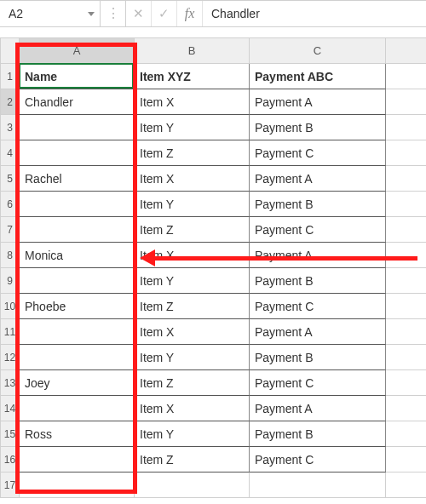  I want to click on row-header-5: 5, so click(10, 179).